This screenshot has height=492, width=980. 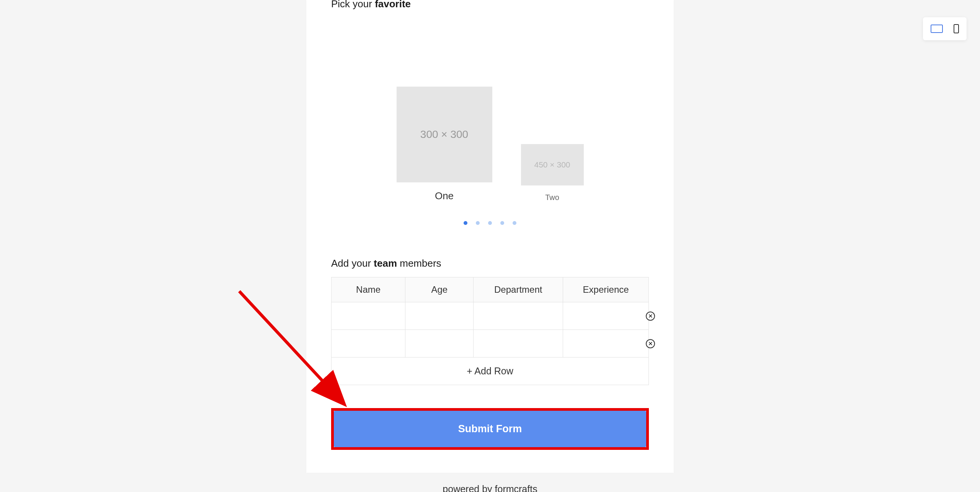 What do you see at coordinates (552, 165) in the screenshot?
I see `placeholder-text: 450 × 300` at bounding box center [552, 165].